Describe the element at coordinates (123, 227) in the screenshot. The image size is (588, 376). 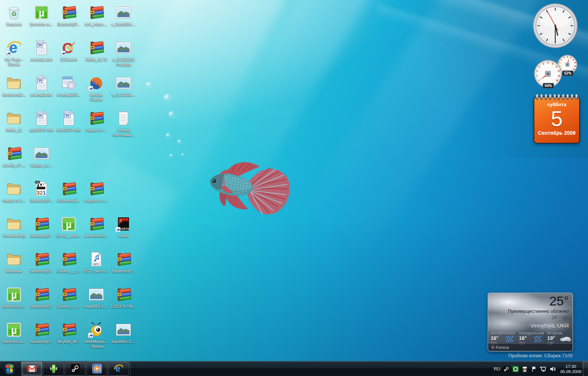
I see `desktop-icon: MAFIAMafia` at that location.